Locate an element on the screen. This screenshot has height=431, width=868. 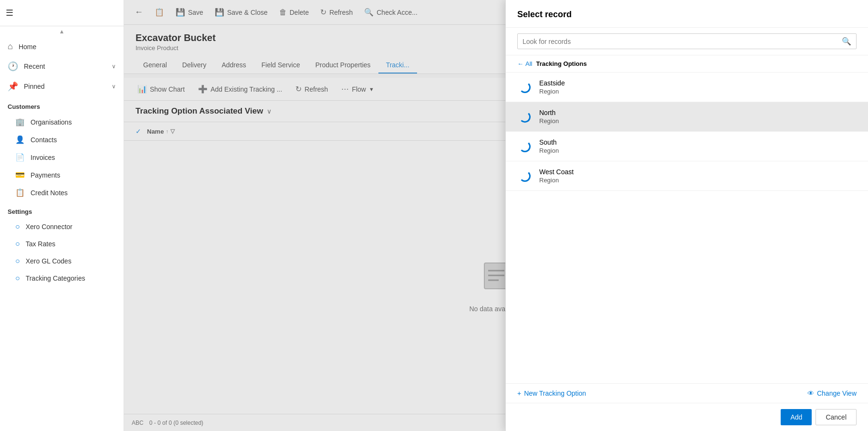
north-icon is located at coordinates (525, 117).